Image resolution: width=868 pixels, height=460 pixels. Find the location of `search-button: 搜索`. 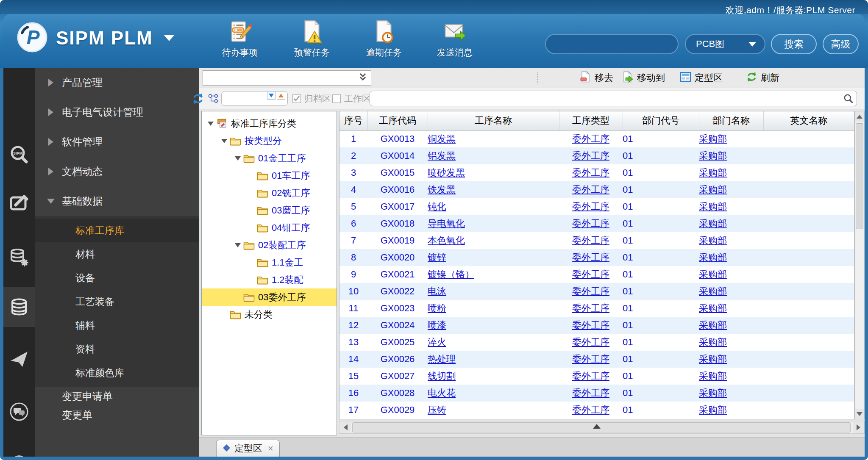

search-button: 搜索 is located at coordinates (794, 44).